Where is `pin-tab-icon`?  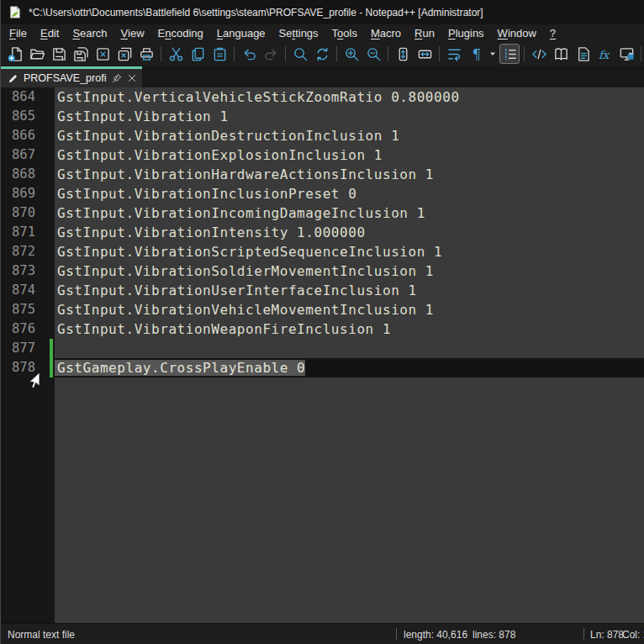
pin-tab-icon is located at coordinates (117, 78).